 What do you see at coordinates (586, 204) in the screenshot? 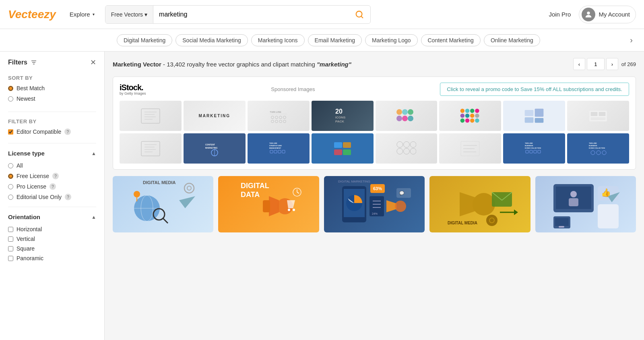
I see `grid-item: 👍` at bounding box center [586, 204].